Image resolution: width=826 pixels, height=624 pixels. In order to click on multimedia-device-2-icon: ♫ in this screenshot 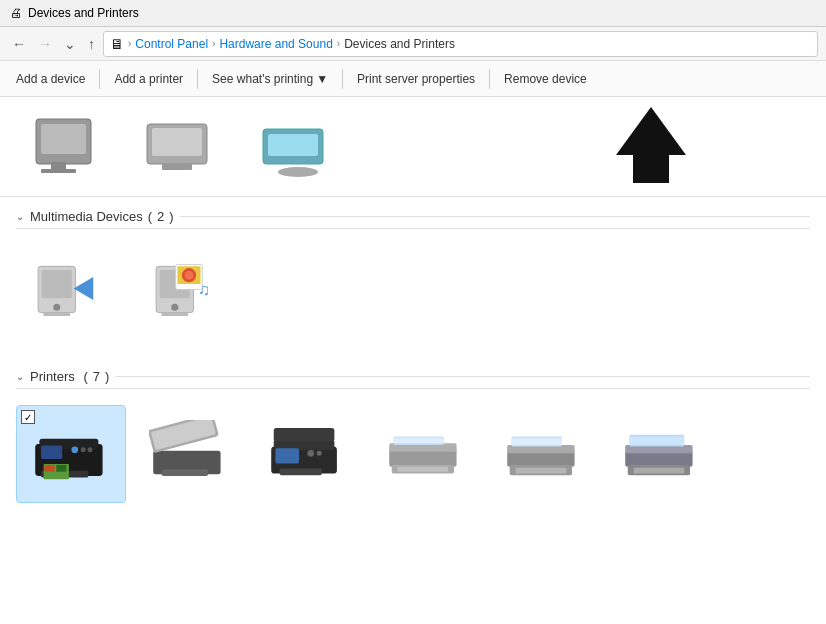, I will do `click(189, 293)`.